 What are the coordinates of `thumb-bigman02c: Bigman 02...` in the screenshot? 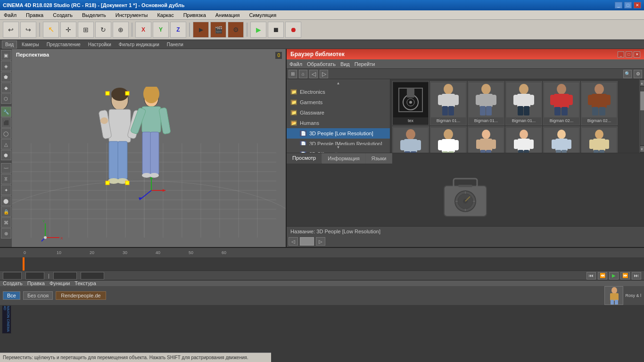 It's located at (411, 140).